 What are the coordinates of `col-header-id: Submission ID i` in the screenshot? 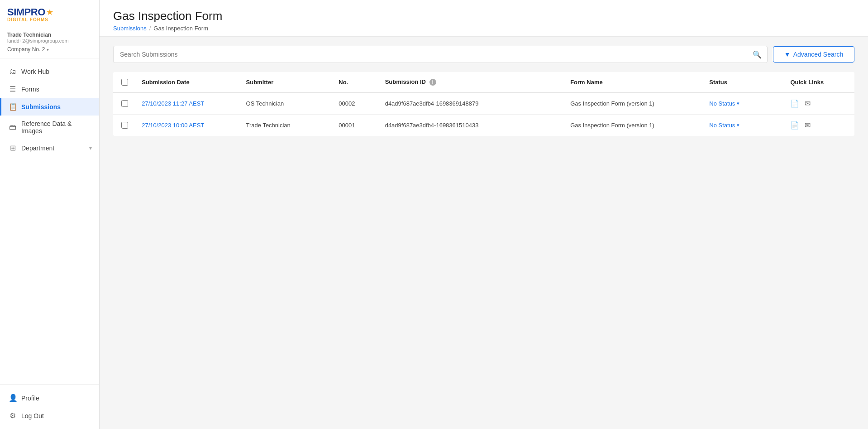 It's located at (472, 82).